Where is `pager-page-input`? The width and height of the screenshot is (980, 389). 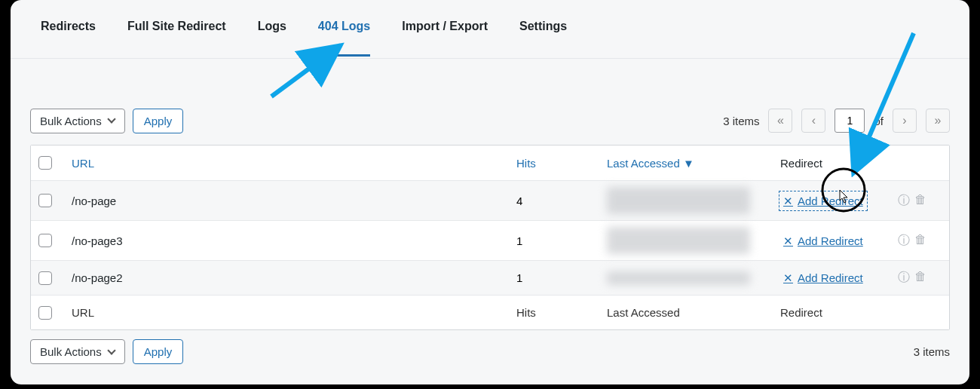
pager-page-input is located at coordinates (850, 121).